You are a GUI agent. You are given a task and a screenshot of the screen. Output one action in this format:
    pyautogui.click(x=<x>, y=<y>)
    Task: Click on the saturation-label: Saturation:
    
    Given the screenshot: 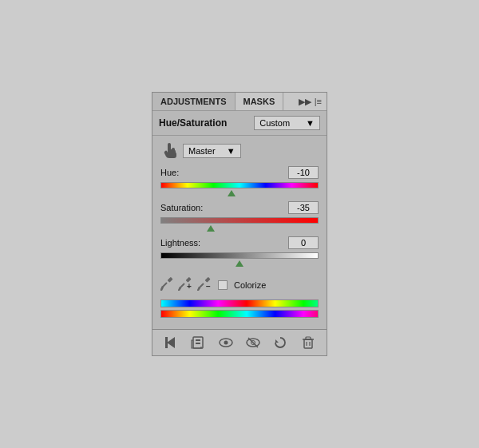 What is the action you would take?
    pyautogui.click(x=182, y=208)
    